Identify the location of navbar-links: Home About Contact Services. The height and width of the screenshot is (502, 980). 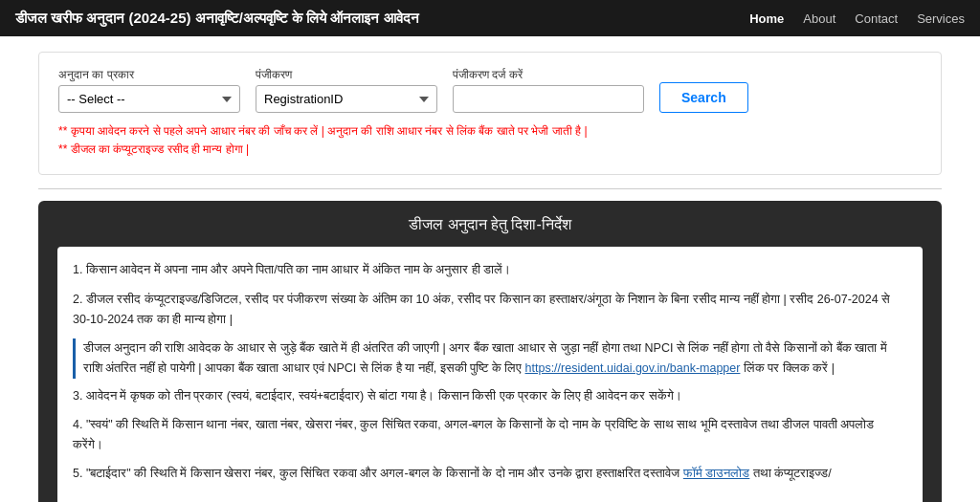
(858, 19).